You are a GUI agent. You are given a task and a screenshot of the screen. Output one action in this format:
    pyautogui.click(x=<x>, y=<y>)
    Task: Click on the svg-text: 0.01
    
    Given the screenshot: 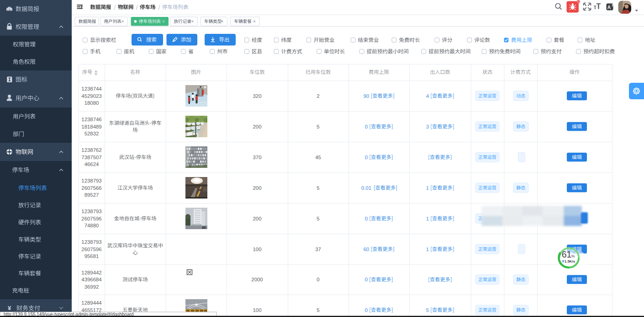 What is the action you would take?
    pyautogui.click(x=366, y=188)
    